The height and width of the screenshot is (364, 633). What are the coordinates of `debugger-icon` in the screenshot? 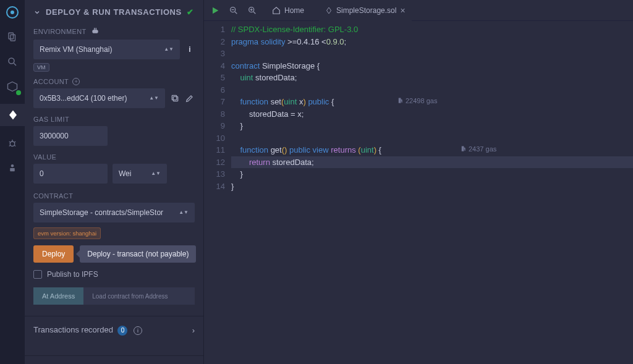 It's located at (12, 143).